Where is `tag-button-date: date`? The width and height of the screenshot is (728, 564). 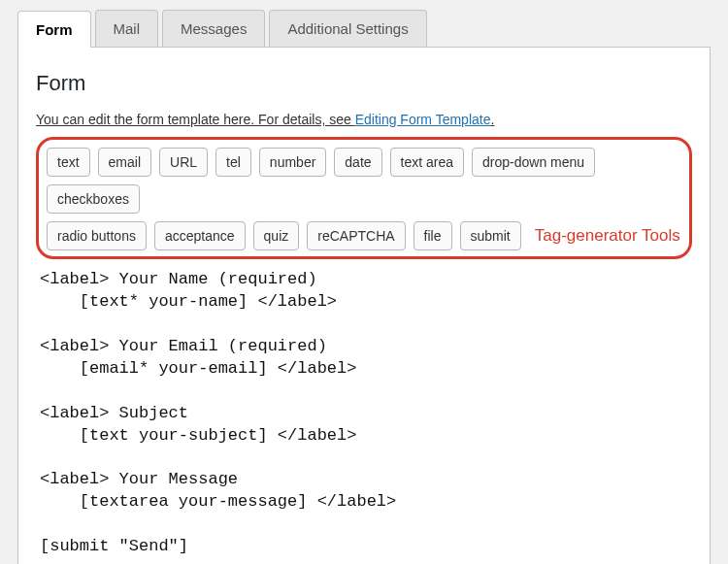
tag-button-date: date is located at coordinates (357, 162).